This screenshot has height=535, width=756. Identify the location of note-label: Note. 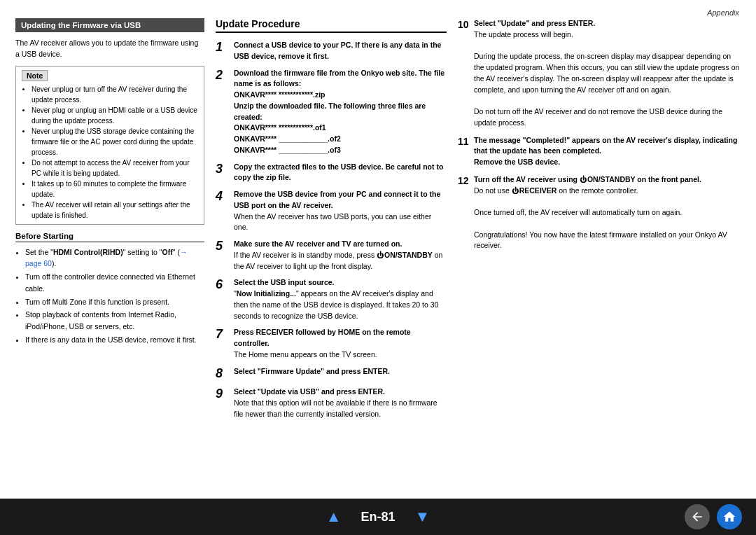
(35, 76).